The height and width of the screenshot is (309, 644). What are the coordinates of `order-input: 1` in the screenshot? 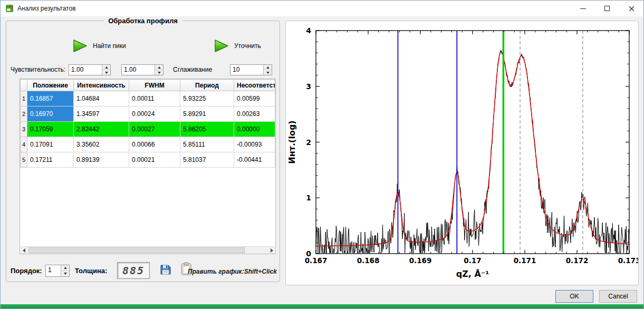 It's located at (57, 271).